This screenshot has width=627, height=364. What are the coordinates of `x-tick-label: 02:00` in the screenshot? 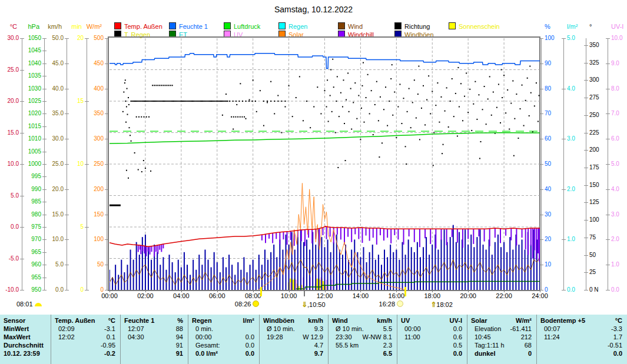 It's located at (145, 296).